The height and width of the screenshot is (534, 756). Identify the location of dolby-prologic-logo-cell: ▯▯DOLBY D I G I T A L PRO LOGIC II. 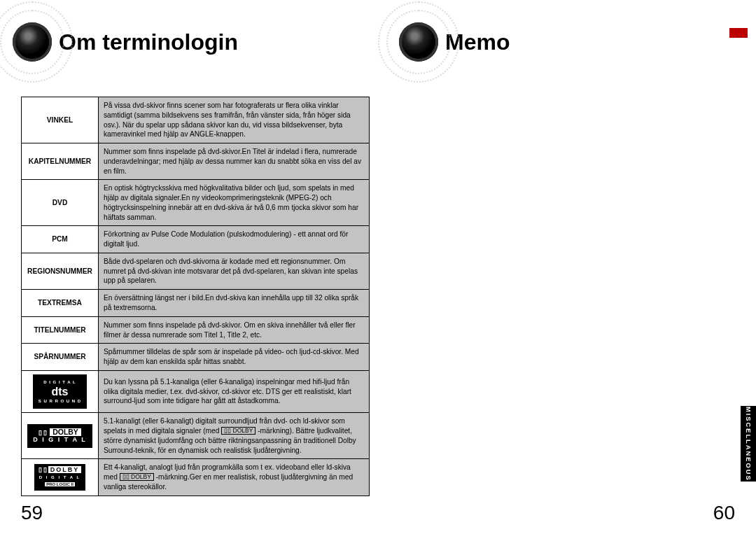
(60, 477).